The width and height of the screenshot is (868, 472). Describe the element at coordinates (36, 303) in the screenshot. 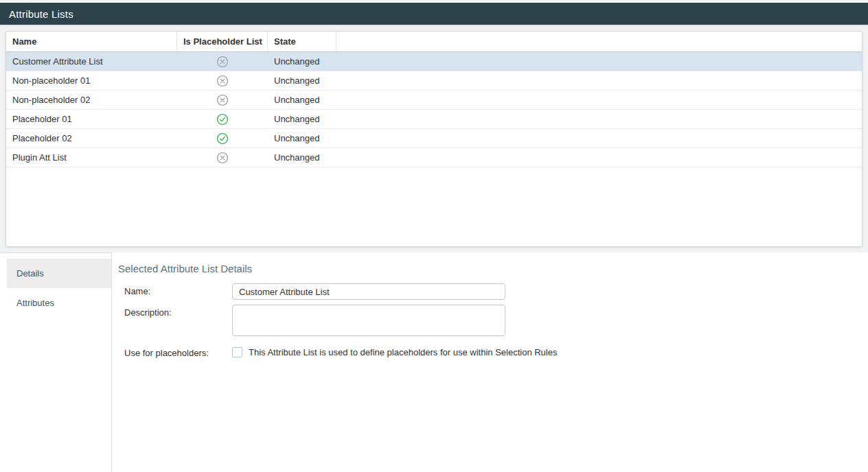

I see `tab-attributes-label: Attributes` at that location.